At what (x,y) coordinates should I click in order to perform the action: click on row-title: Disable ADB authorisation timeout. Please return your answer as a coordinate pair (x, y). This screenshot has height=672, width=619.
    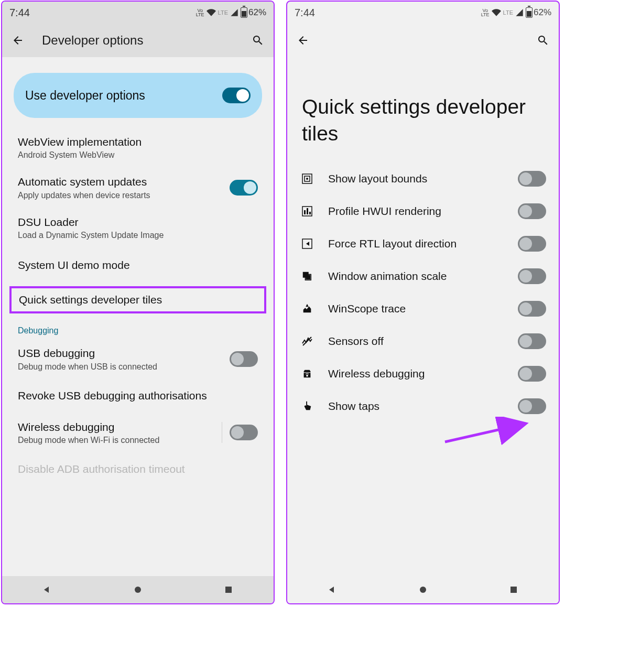
    Looking at the image, I should click on (138, 469).